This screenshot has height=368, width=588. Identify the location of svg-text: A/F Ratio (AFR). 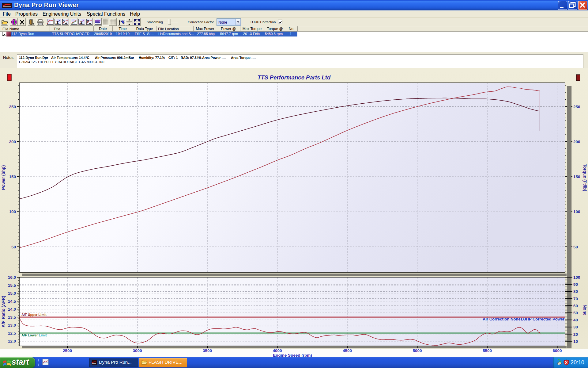
(3, 312).